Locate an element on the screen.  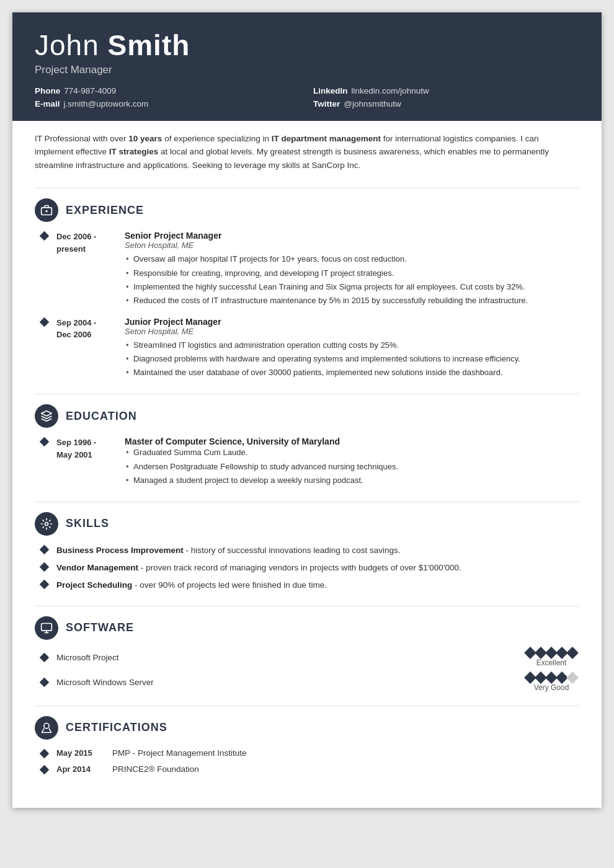
linkedin-label: LinkedIn is located at coordinates (331, 91).